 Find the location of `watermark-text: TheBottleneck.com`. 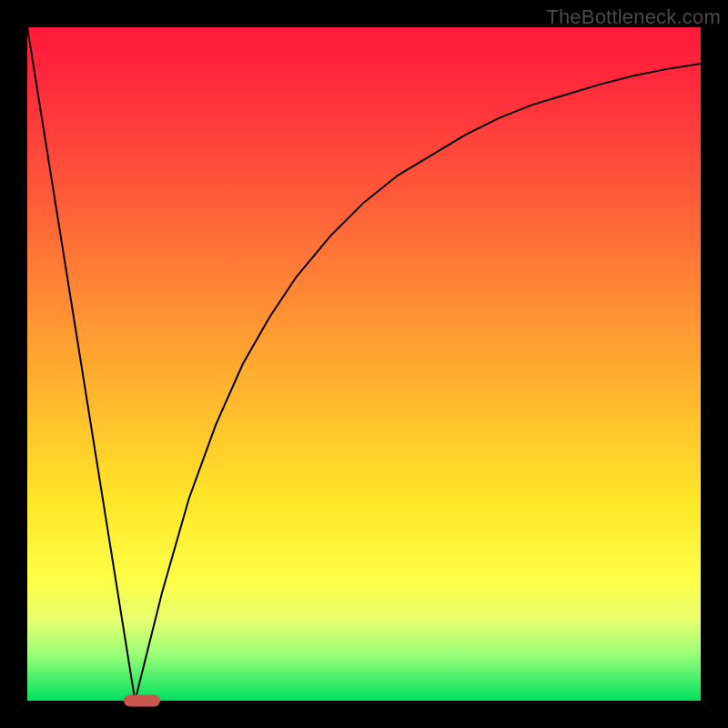

watermark-text: TheBottleneck.com is located at coordinates (633, 17).